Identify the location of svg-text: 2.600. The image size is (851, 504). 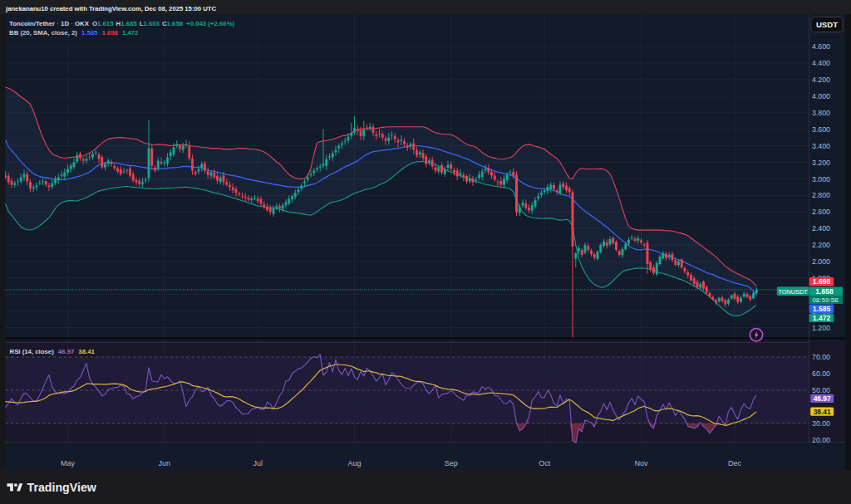
(821, 212).